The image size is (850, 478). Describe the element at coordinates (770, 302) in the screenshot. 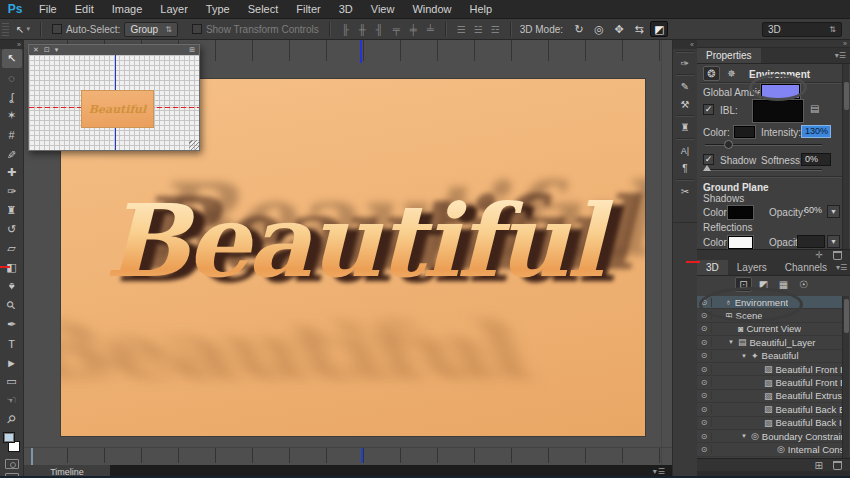

I see `3d-tree-row: ⊙ ♁ Environment` at that location.